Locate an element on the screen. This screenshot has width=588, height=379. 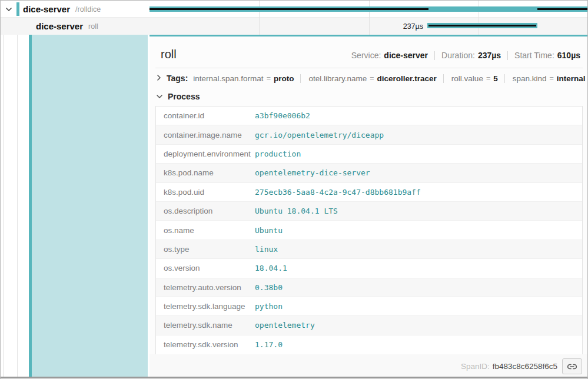
tags-section-toggle: Tags: internal.span.format = proto otel.… is located at coordinates (371, 78).